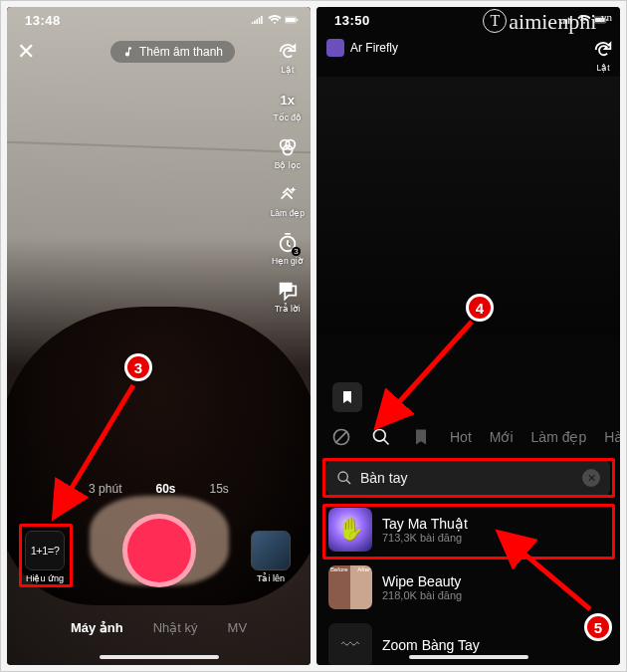 The height and width of the screenshot is (672, 627). Describe the element at coordinates (288, 201) in the screenshot. I see `beauty-tool: Làm đẹp` at that location.